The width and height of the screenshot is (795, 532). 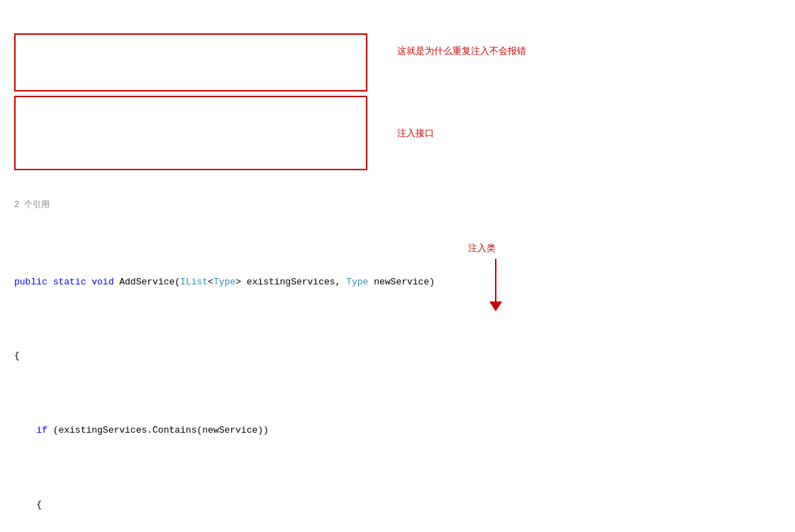 I want to click on ref-count: 2 个引用, so click(x=404, y=206).